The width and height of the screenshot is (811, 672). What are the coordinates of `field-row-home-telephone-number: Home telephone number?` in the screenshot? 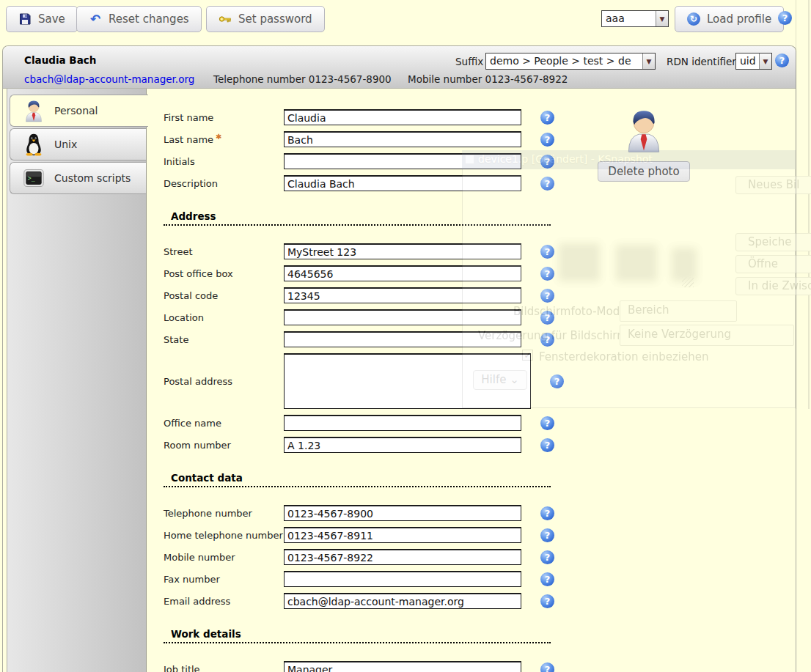 It's located at (480, 535).